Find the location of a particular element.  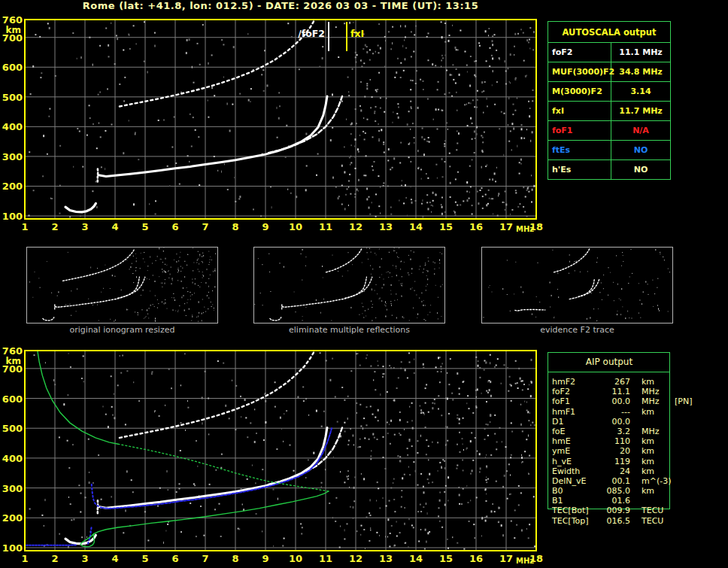

param-value: 3.2 is located at coordinates (615, 432).